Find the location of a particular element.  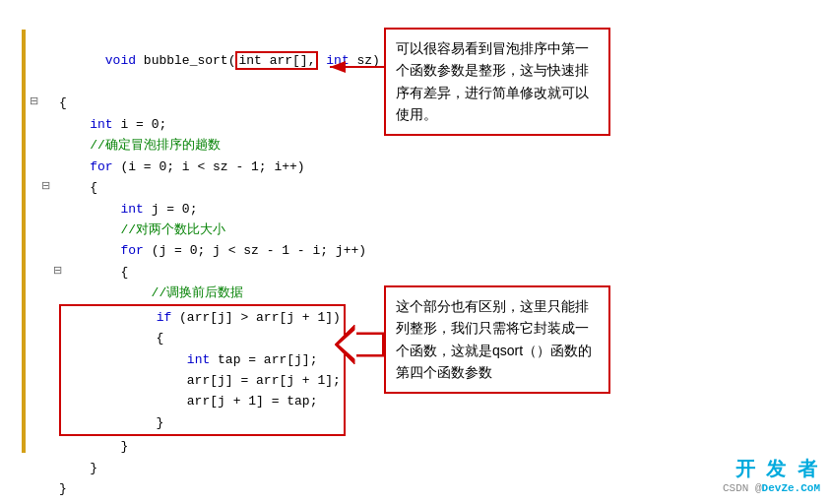

code-line-17: } is located at coordinates (203, 423).